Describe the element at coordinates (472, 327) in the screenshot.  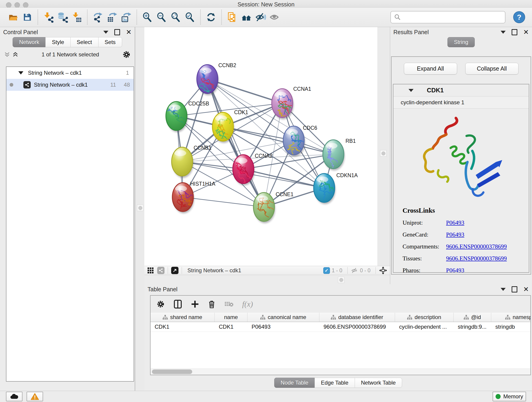
I see `table-cell: stringdb:9...` at that location.